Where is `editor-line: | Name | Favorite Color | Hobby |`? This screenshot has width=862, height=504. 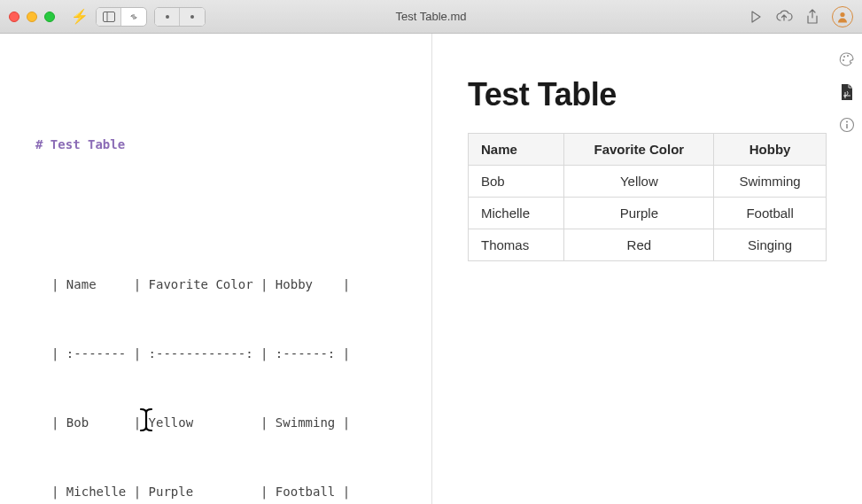 editor-line: | Name | Favorite Color | Hobby | is located at coordinates (241, 284).